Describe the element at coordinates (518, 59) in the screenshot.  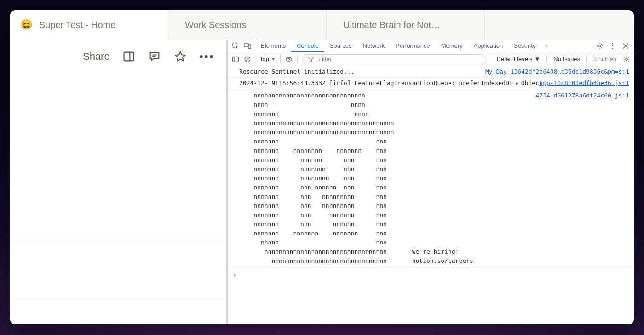
I see `log-levels-dropdown: Default levels ▼` at that location.